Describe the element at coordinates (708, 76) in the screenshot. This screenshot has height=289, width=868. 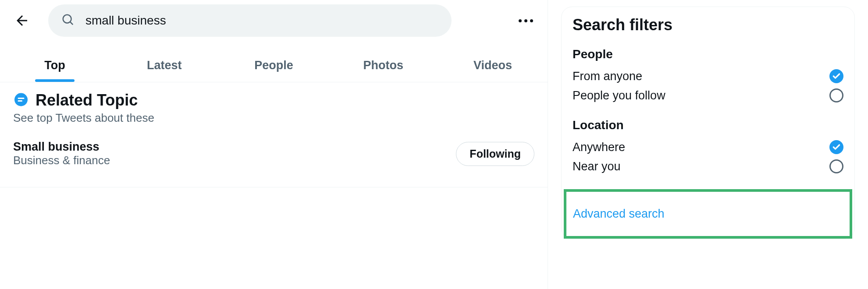
I see `filter-option-from-anyone: From anyone` at that location.